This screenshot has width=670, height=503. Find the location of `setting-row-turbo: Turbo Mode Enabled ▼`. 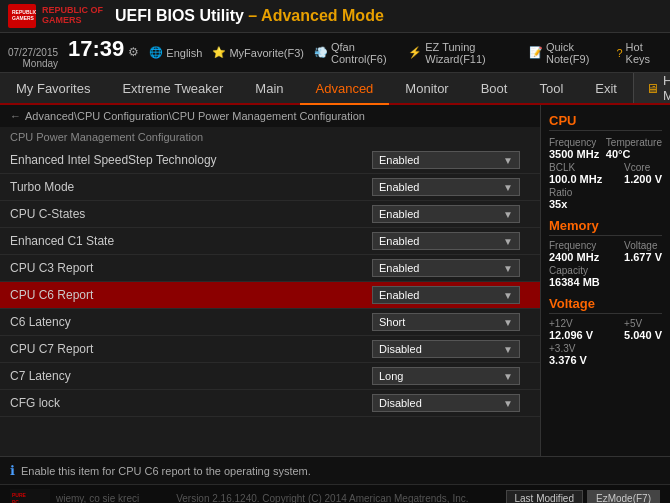

setting-row-turbo: Turbo Mode Enabled ▼ is located at coordinates (270, 188).